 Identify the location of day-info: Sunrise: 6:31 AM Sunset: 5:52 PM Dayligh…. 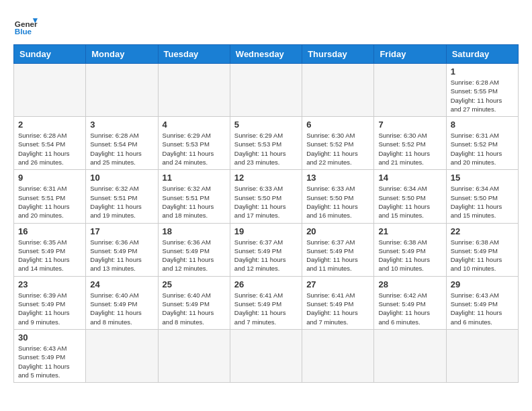
(482, 149).